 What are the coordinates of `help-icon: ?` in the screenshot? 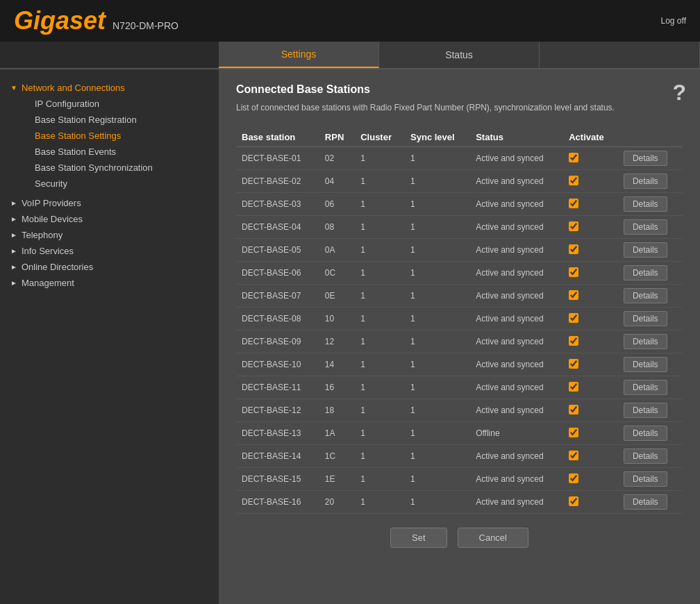 It's located at (679, 93).